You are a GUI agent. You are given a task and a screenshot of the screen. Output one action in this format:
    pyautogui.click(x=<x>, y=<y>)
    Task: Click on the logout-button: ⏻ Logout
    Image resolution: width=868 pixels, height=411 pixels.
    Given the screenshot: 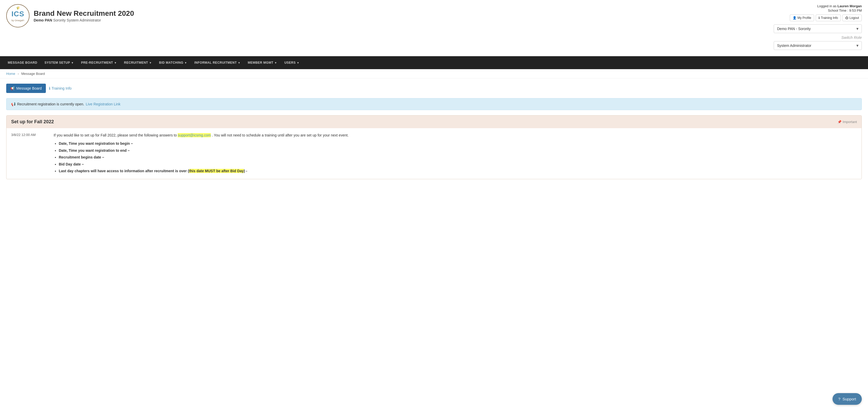 What is the action you would take?
    pyautogui.click(x=852, y=18)
    